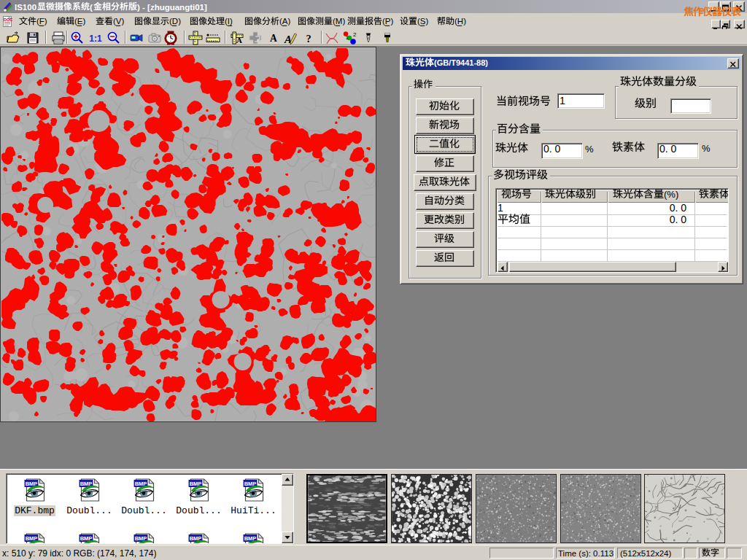  Describe the element at coordinates (355, 35) in the screenshot. I see `svg-text: 2` at that location.